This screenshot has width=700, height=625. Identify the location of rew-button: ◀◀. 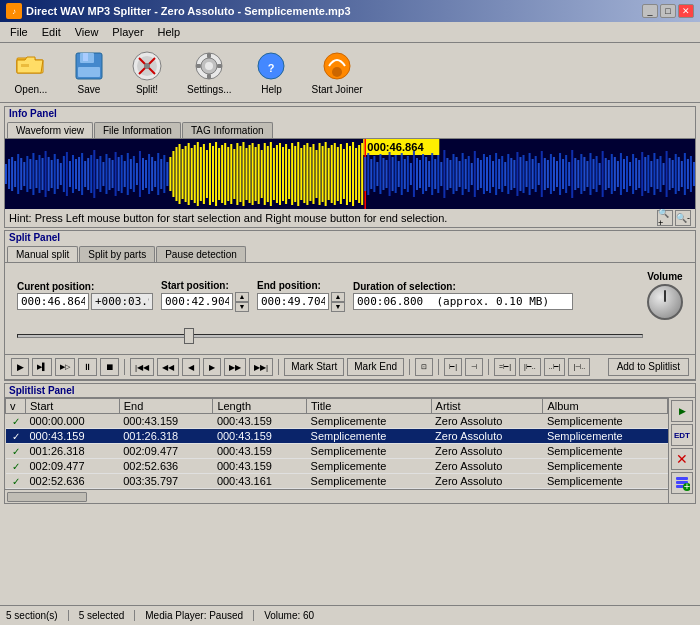
(168, 367).